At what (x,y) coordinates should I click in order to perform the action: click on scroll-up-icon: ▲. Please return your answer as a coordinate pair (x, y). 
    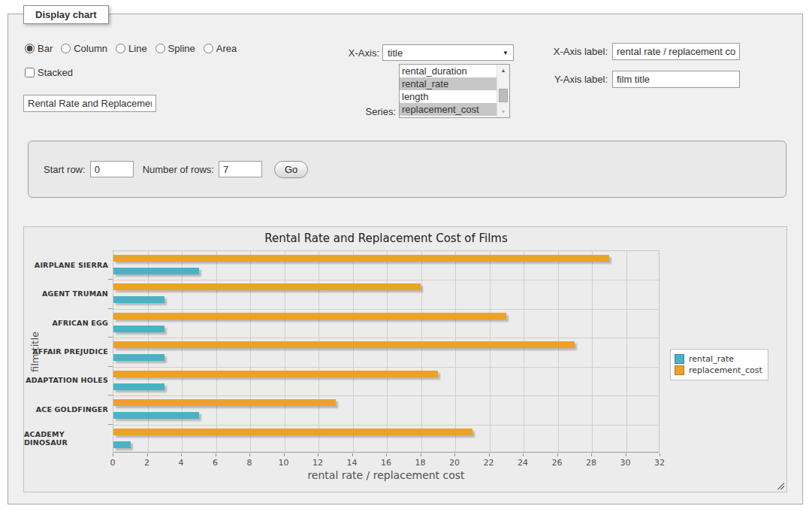
    Looking at the image, I should click on (503, 71).